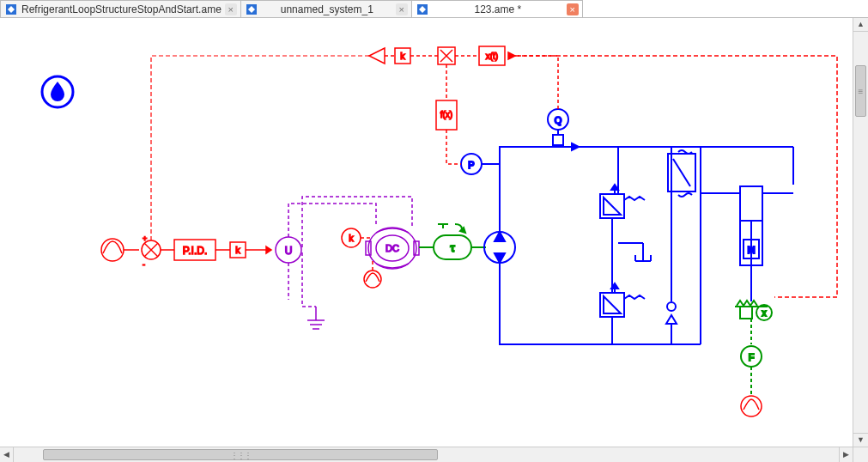 The width and height of the screenshot is (868, 462). What do you see at coordinates (764, 313) in the screenshot?
I see `x-label: x` at bounding box center [764, 313].